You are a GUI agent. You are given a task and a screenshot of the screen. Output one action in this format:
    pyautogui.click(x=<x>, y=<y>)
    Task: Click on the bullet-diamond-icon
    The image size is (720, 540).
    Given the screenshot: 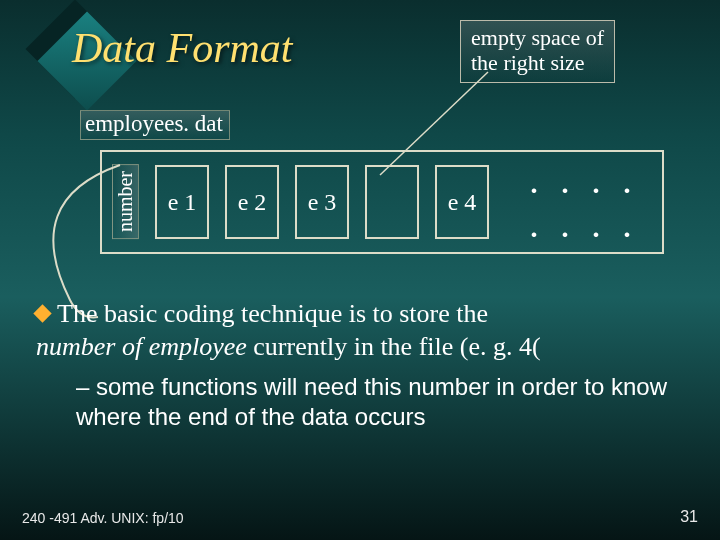 What is the action you would take?
    pyautogui.click(x=42, y=313)
    